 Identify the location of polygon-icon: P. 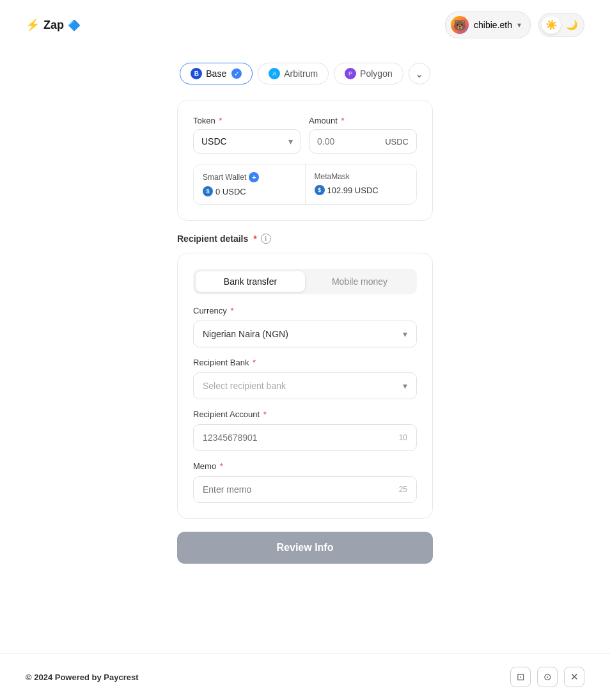
(350, 74).